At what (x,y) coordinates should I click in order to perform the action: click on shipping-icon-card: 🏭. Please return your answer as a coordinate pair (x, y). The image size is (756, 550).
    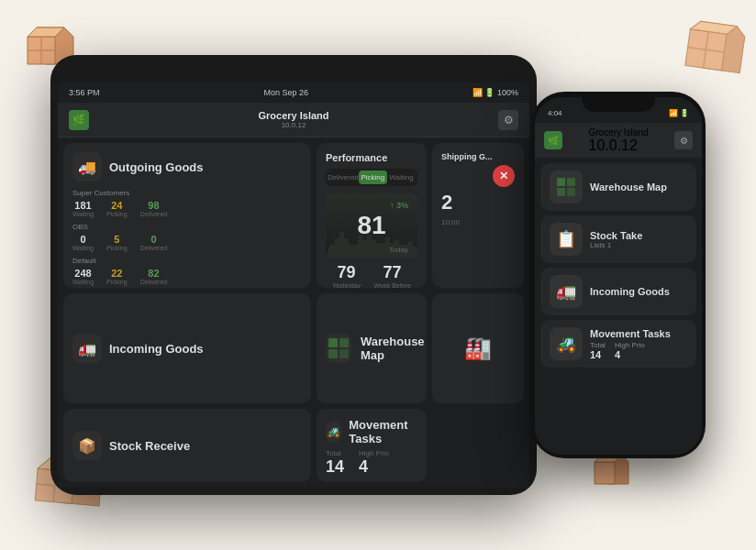
    Looking at the image, I should click on (478, 348).